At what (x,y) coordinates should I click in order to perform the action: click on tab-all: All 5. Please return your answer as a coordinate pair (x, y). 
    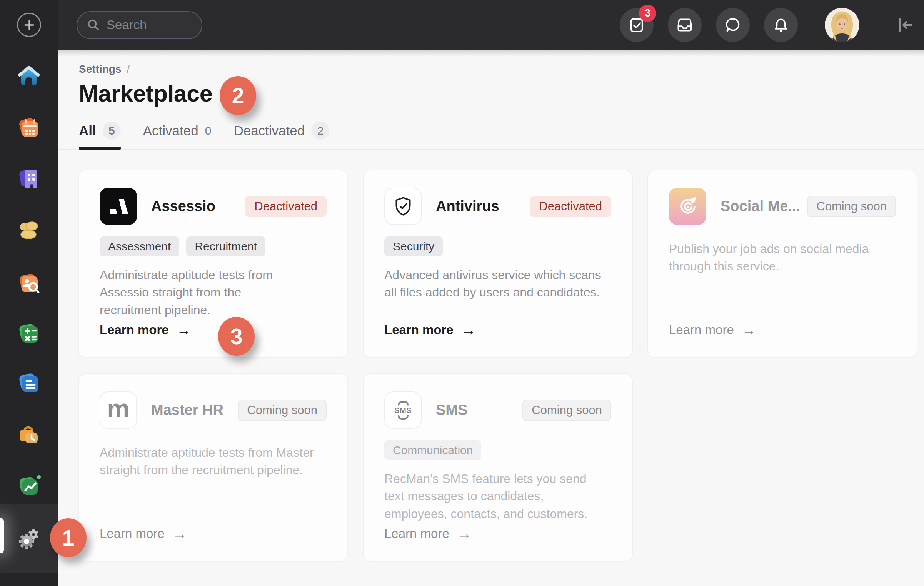
    Looking at the image, I should click on (100, 135).